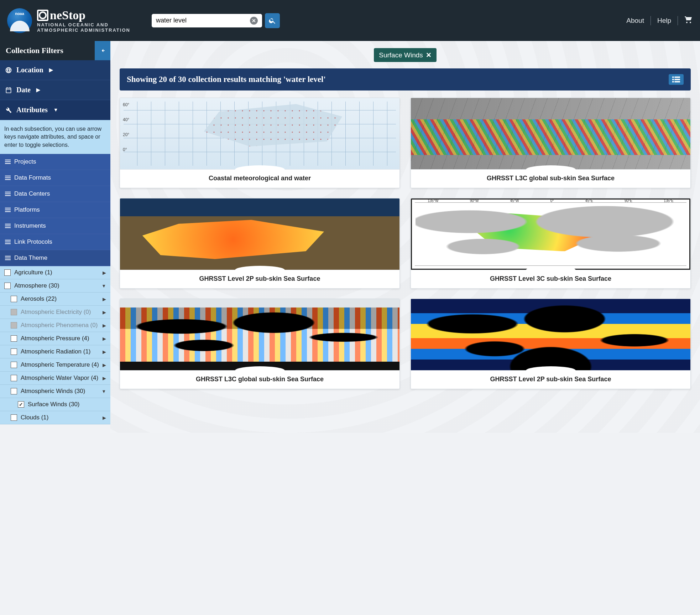 The image size is (700, 615). Describe the element at coordinates (55, 210) in the screenshot. I see `attr-subsection-platforms: Platforms` at that location.